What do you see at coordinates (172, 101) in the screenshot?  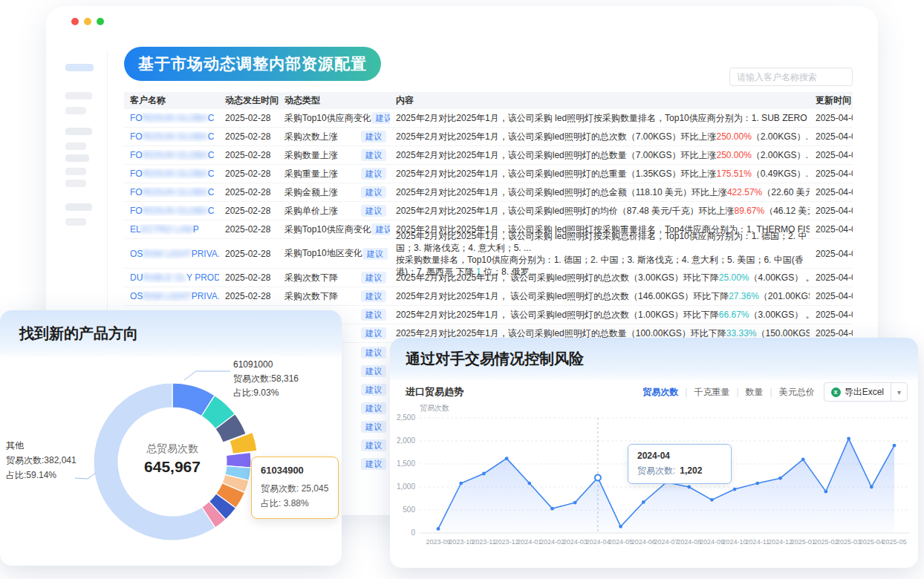 I see `col-customer-name: 客户名称` at bounding box center [172, 101].